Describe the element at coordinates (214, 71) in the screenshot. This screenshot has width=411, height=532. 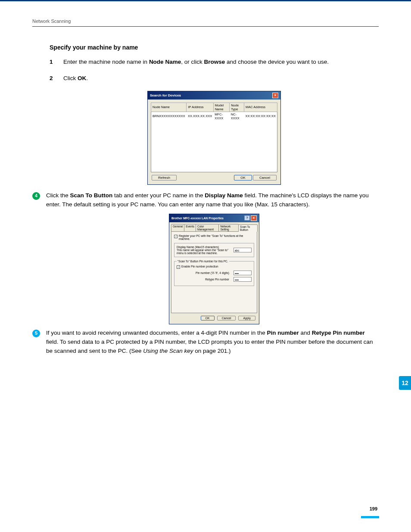
I see `numbered-list: 1 Enter the machine node name in Node Na…` at that location.